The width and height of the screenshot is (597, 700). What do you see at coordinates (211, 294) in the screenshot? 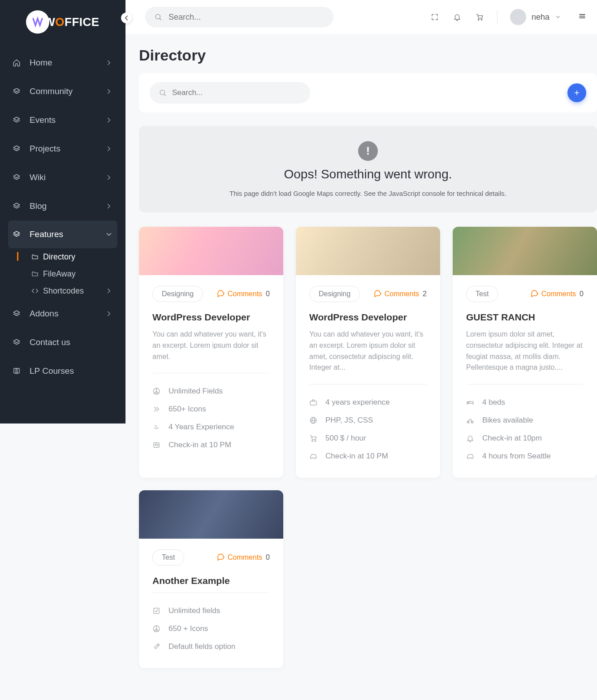
I see `card-meta-row: DesigningComments0` at bounding box center [211, 294].